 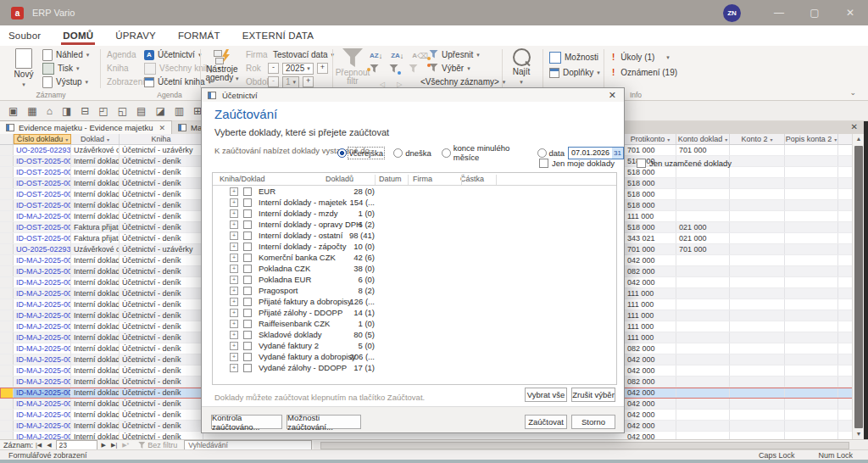 I want to click on options-button: Možnosti, so click(x=574, y=58).